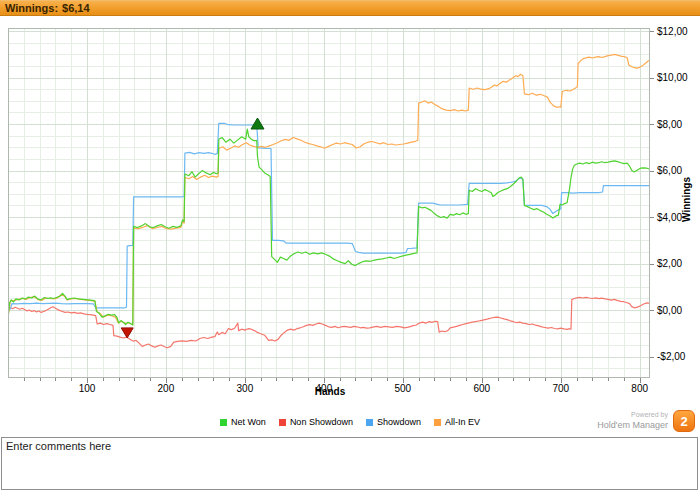  What do you see at coordinates (684, 421) in the screenshot?
I see `holdem-manager-2-badge: 2` at bounding box center [684, 421].